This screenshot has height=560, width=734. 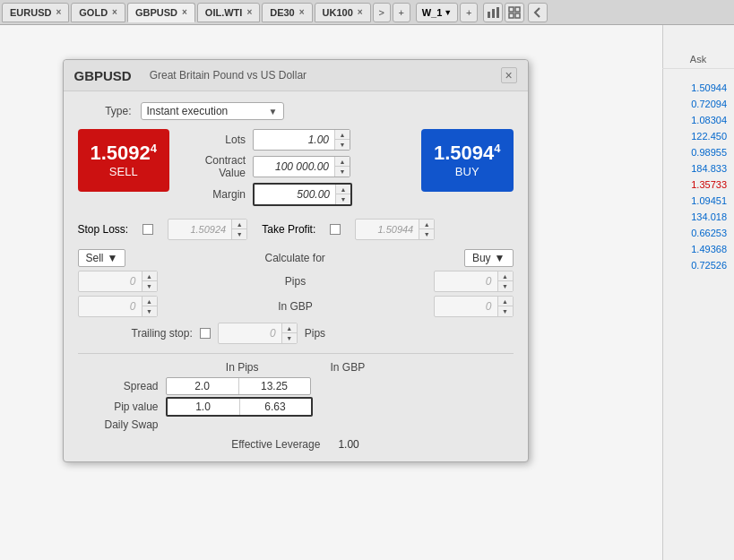 What do you see at coordinates (239, 224) in the screenshot?
I see `stop-loss-spin-up: ▲` at bounding box center [239, 224].